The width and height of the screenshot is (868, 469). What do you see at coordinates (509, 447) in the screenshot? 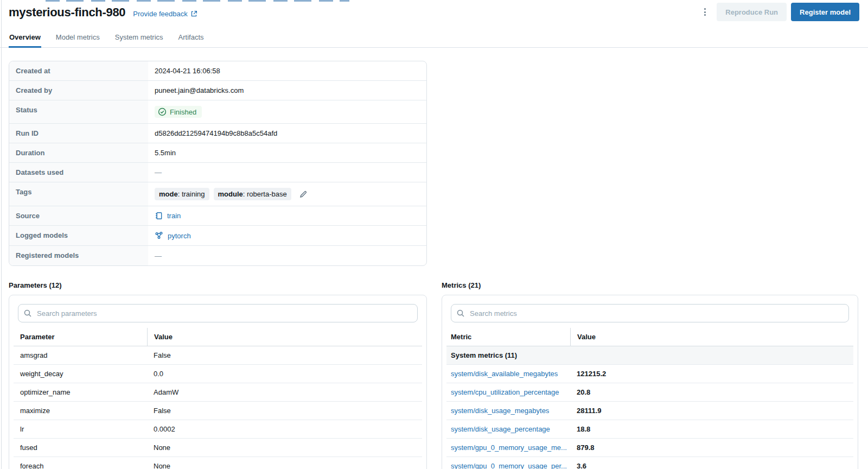
I see `metric-link: system/gpu_0_memory_usage_me...` at bounding box center [509, 447].